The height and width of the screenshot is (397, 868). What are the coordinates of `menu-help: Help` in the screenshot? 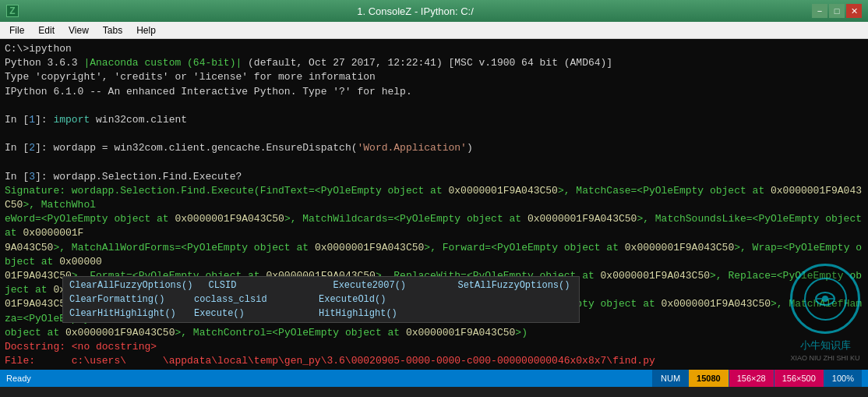 It's located at (146, 30).